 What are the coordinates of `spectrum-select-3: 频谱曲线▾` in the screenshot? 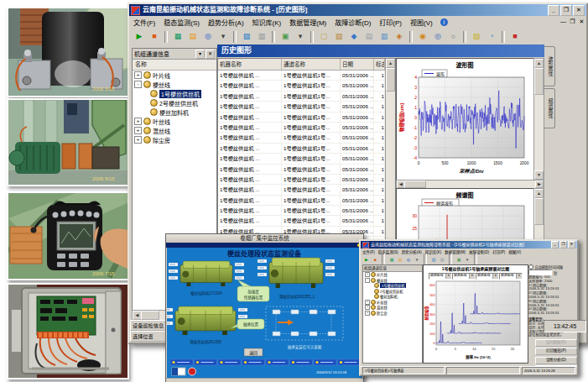 It's located at (487, 276).